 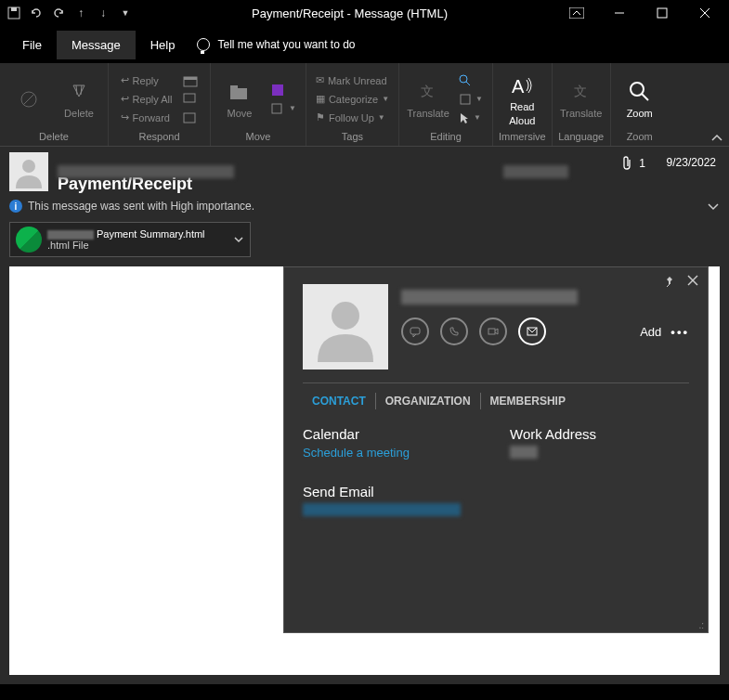 I want to click on quick-access-toolbar: ↑ ↓ ▼, so click(x=70, y=13).